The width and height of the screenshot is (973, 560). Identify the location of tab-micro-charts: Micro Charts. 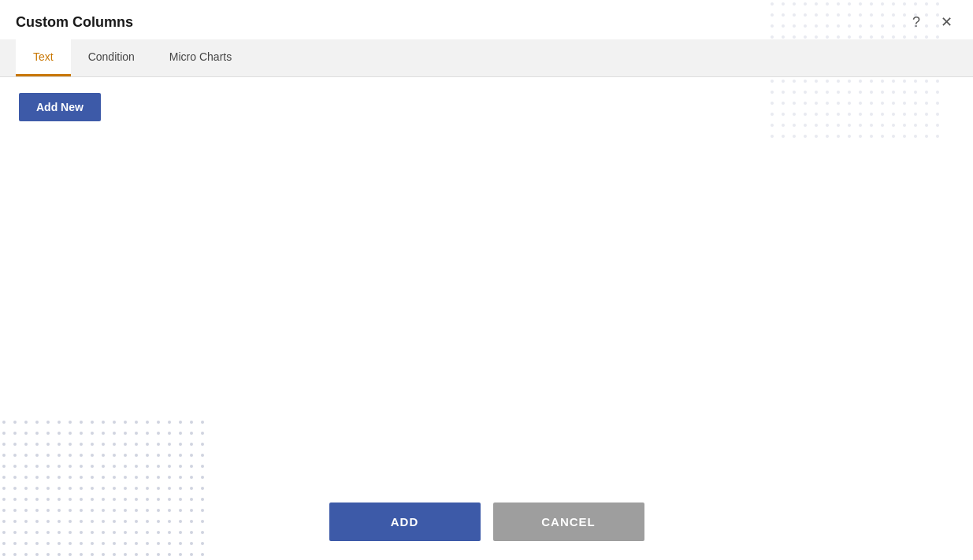
(200, 58).